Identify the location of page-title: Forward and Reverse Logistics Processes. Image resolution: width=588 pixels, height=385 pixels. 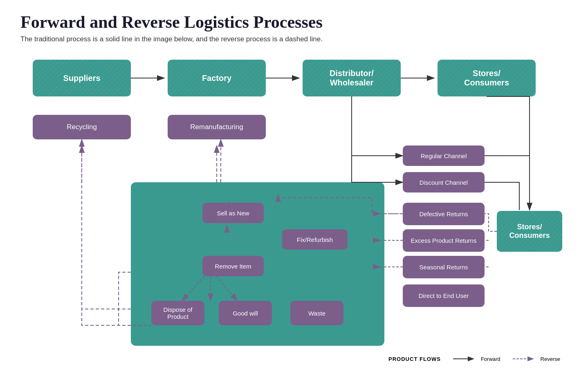
(294, 22).